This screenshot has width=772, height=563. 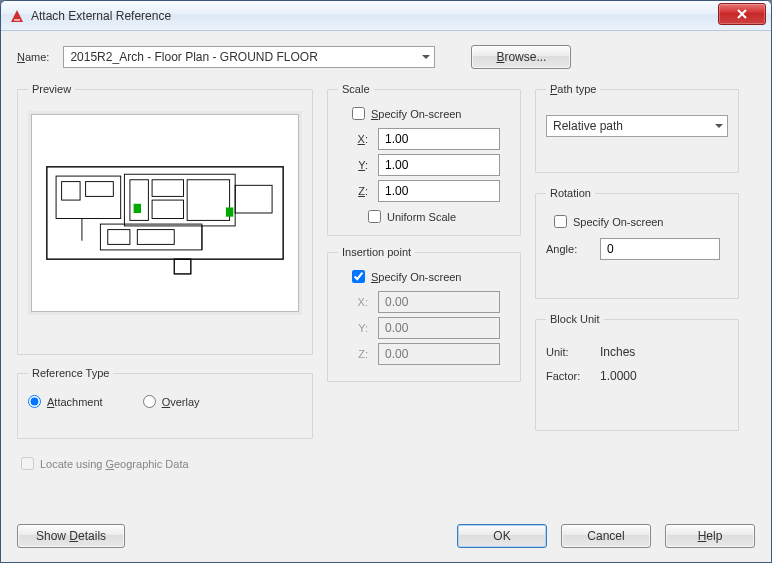 I want to click on rotation-angle-row: Angle:, so click(x=637, y=249).